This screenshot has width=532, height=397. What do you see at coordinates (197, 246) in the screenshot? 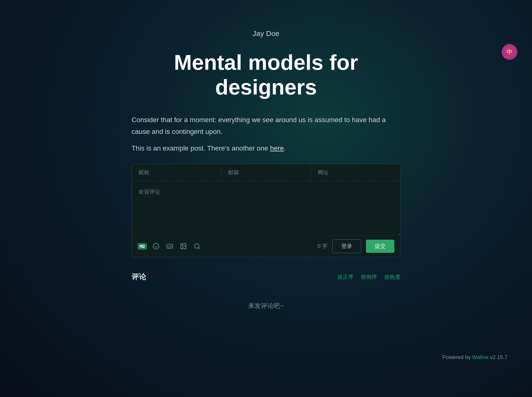
I see `preview-icon` at bounding box center [197, 246].